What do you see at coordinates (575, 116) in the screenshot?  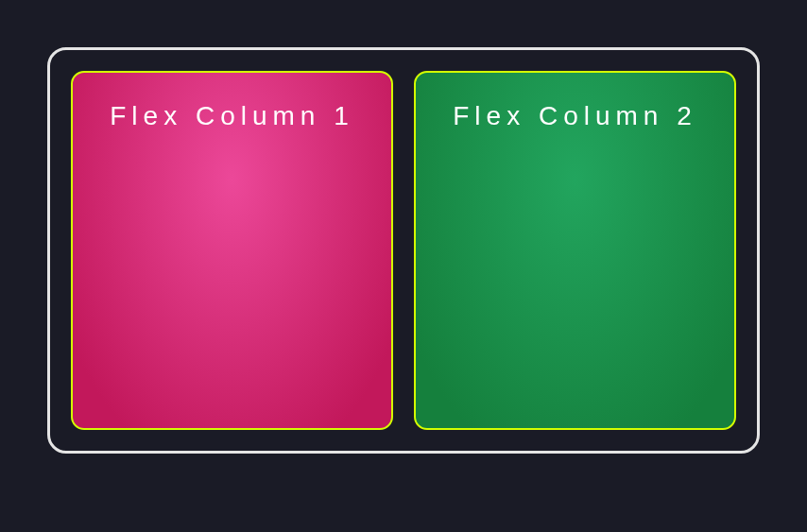 I see `column-2-label: Flex Column 2` at bounding box center [575, 116].